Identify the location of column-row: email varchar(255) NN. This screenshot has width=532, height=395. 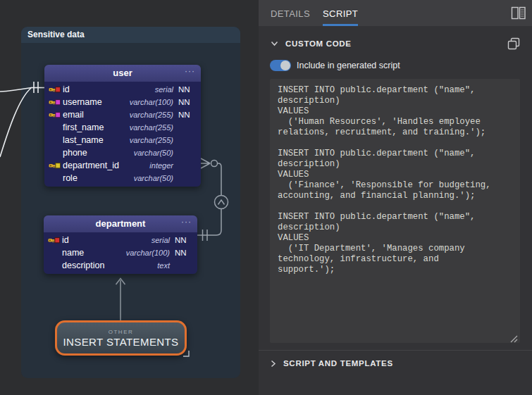
(123, 115).